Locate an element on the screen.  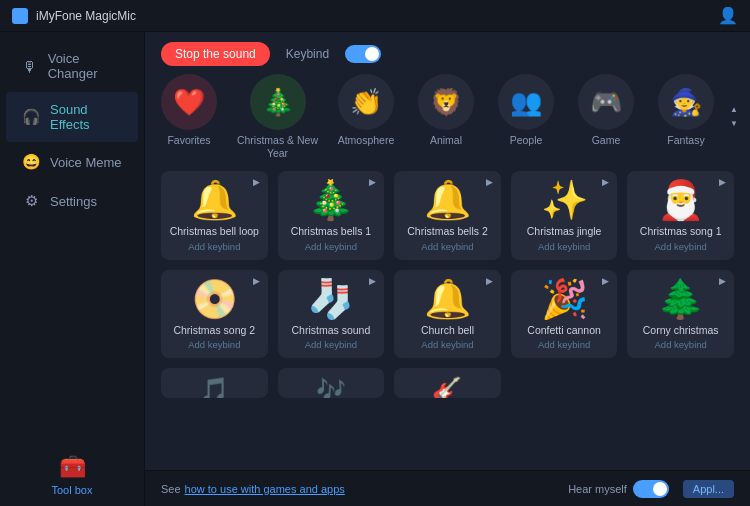
categories-scroll: ❤️Favorites🎄Christmas & New Year👏Atmosph… is located at coordinates (438, 116).